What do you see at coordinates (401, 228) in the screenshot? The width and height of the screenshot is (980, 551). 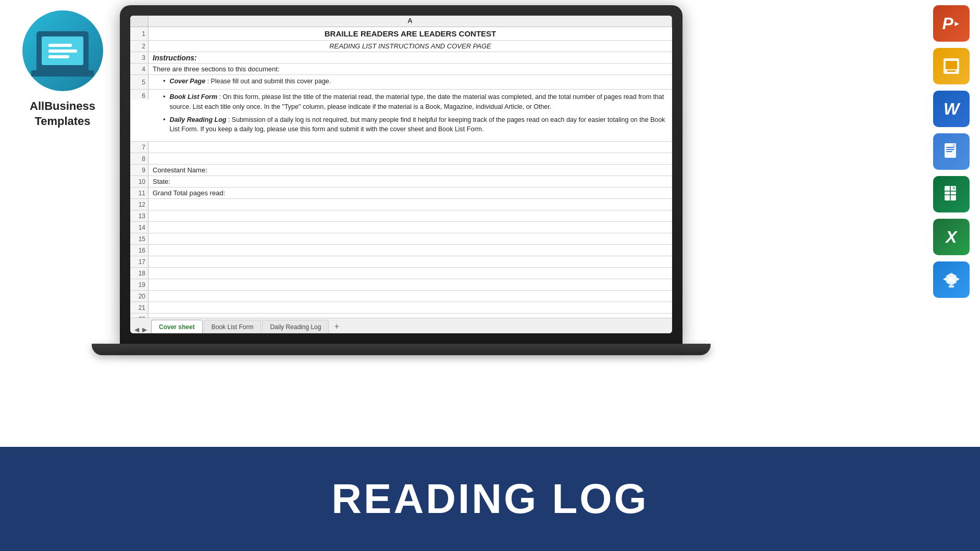 I see `table-row: 14` at bounding box center [401, 228].